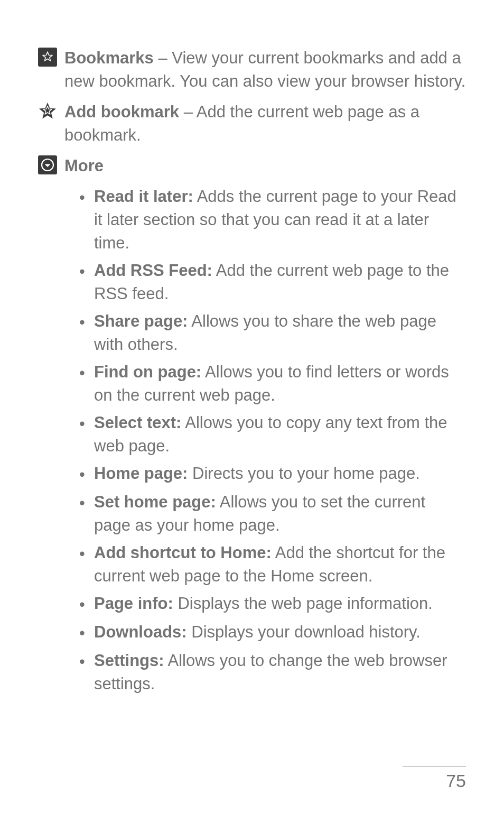  Describe the element at coordinates (280, 565) in the screenshot. I see `list-item-text: Add shortcut to Home: Add the shortcut f…` at that location.